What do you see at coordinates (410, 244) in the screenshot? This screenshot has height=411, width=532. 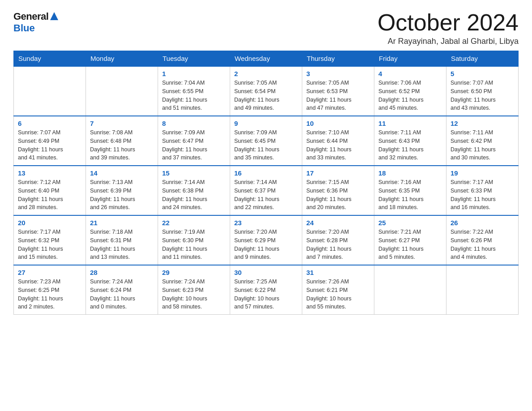 I see `day-info: Sunrise: 7:21 AMSunset: 6:27 PMDaylight:…` at bounding box center [410, 244].